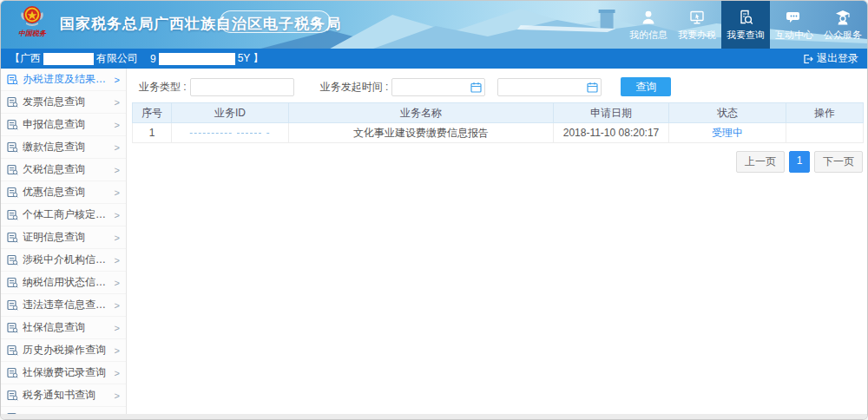 This screenshot has height=420, width=868. Describe the element at coordinates (808, 59) in the screenshot. I see `logout-icon` at that location.